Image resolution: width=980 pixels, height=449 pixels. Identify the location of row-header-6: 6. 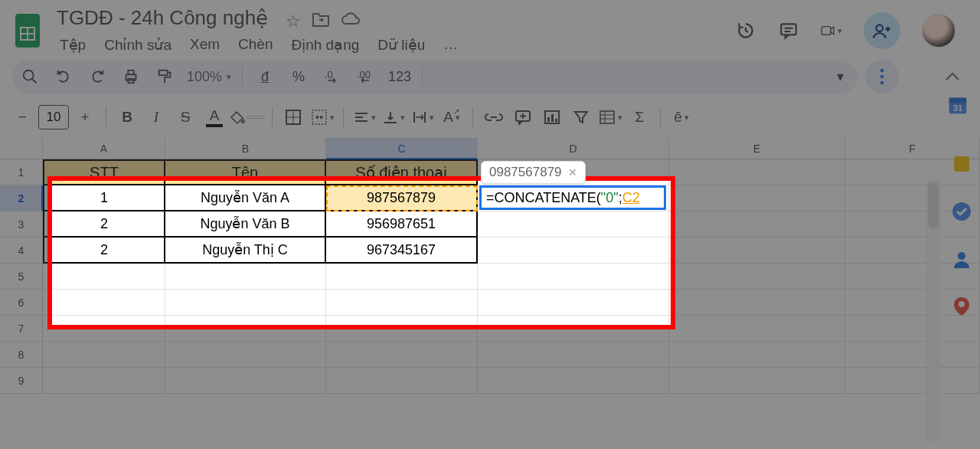
(21, 303).